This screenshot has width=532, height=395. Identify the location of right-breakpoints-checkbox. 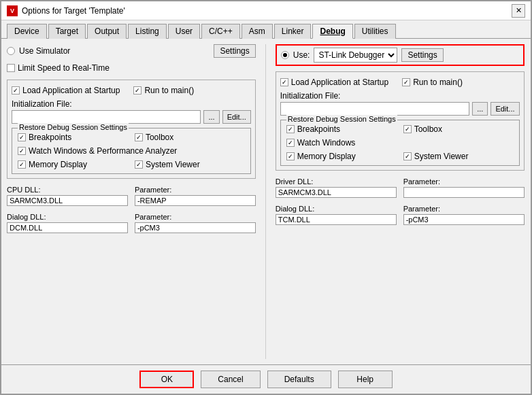
(290, 129).